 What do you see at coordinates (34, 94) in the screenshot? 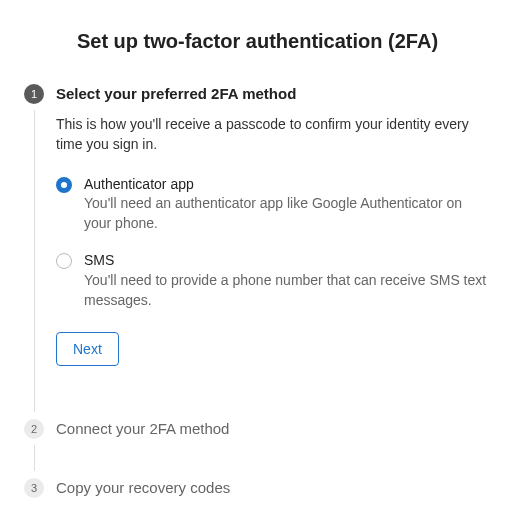
I see `step-1-badge: 1` at bounding box center [34, 94].